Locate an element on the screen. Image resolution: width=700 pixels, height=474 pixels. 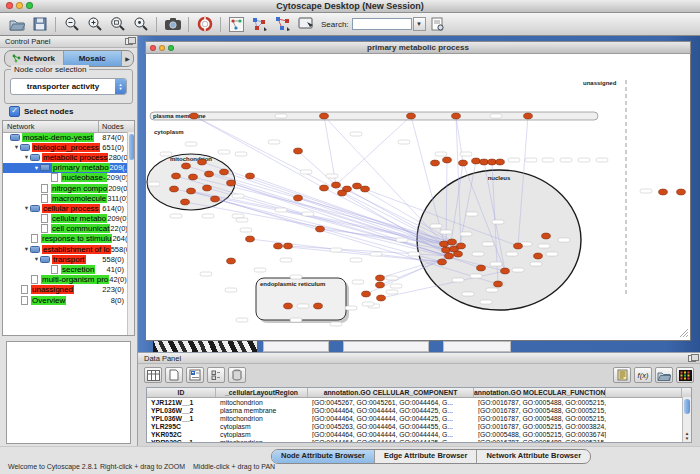
tab-edge-attribute-browser: Edge Attribute Browser is located at coordinates (426, 456).